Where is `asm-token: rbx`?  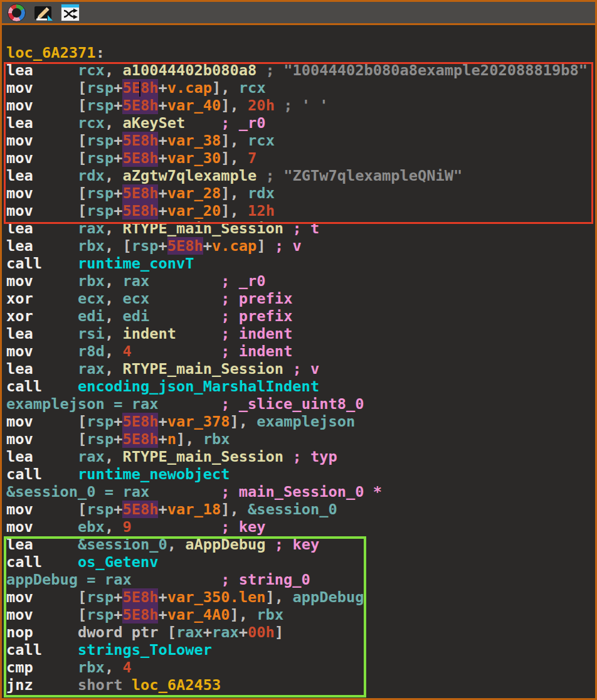 asm-token: rbx is located at coordinates (92, 281).